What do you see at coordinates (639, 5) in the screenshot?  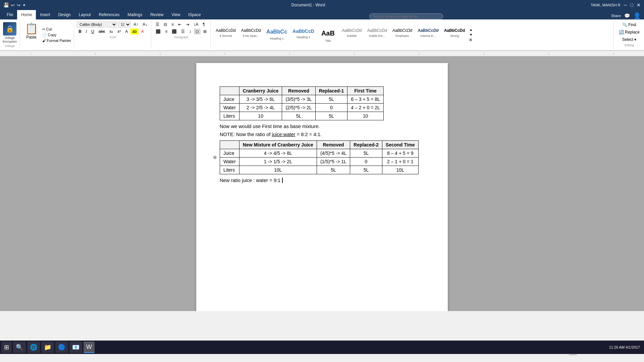 I see `close-button: ✕` at bounding box center [639, 5].